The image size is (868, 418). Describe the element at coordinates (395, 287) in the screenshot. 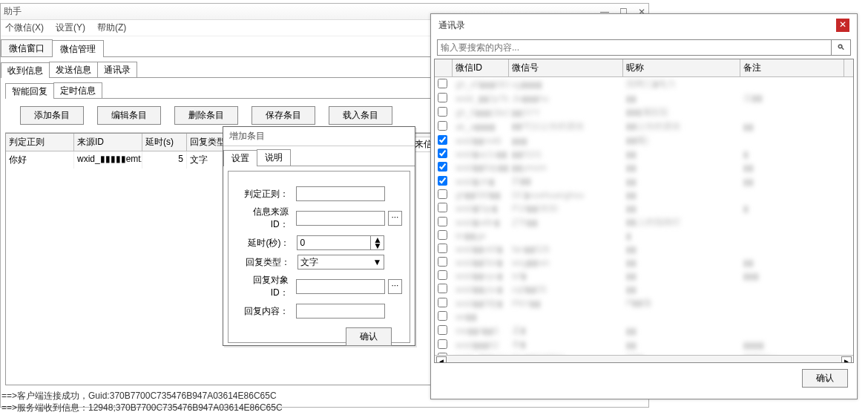

I see `browse-target-button: ···` at that location.